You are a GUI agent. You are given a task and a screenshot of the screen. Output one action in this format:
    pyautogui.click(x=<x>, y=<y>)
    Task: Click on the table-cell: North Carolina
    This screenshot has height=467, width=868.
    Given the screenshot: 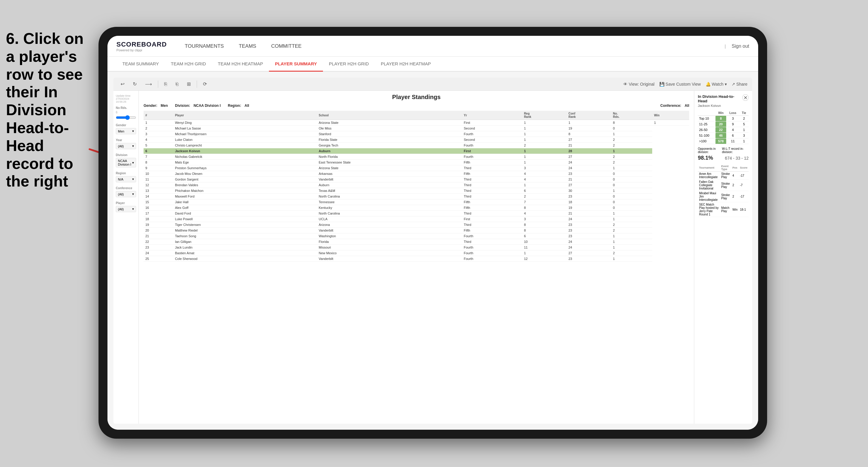 What is the action you would take?
    pyautogui.click(x=390, y=214)
    